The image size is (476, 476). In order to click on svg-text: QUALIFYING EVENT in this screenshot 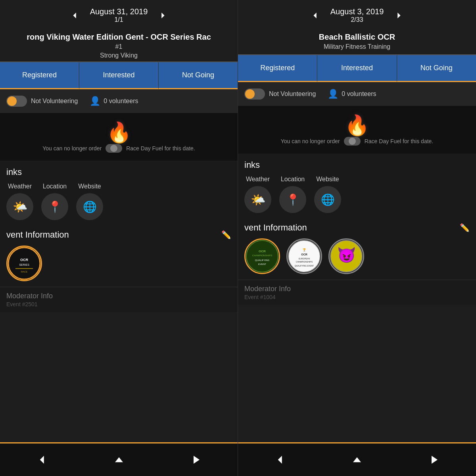, I will do `click(304, 266)`.